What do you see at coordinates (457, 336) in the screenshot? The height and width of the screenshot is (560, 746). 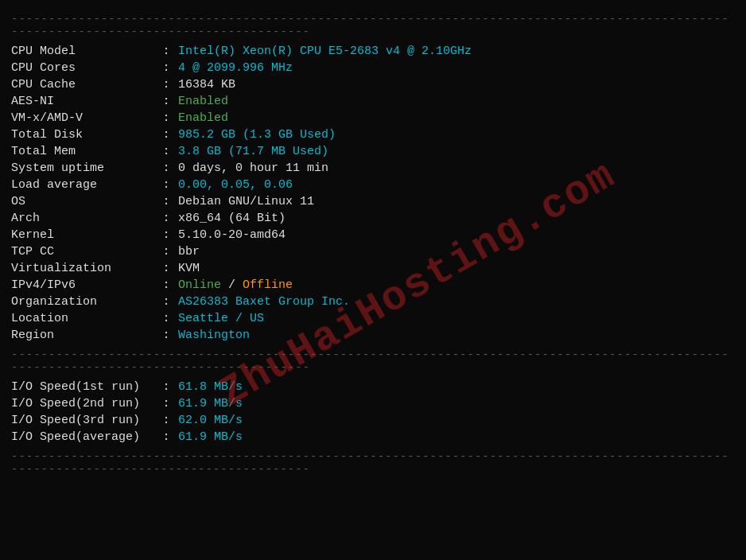 I see `row-value: Washington` at bounding box center [457, 336].